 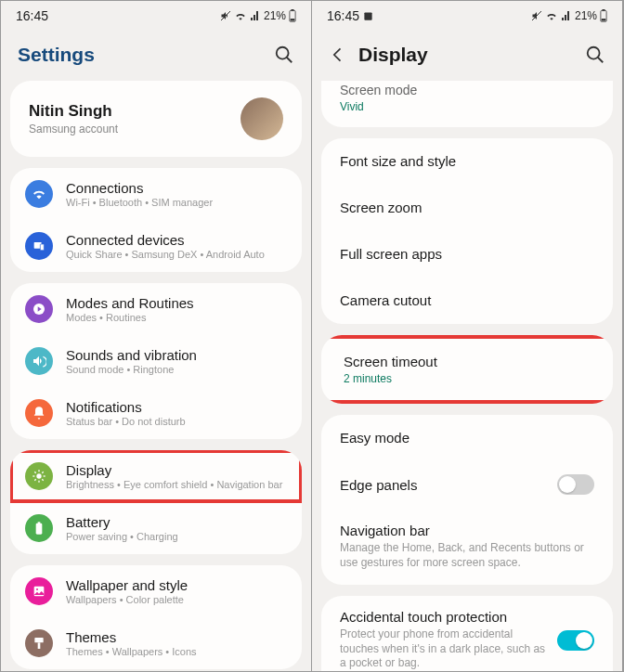 What do you see at coordinates (576, 640) in the screenshot?
I see `toggle-accidental-touch` at bounding box center [576, 640].